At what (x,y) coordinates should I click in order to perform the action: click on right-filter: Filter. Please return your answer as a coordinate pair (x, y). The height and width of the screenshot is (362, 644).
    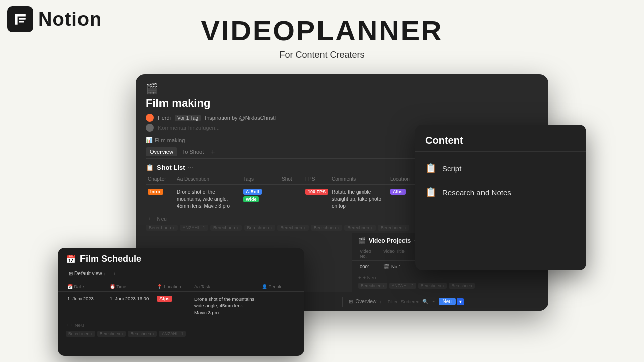
    Looking at the image, I should click on (393, 302).